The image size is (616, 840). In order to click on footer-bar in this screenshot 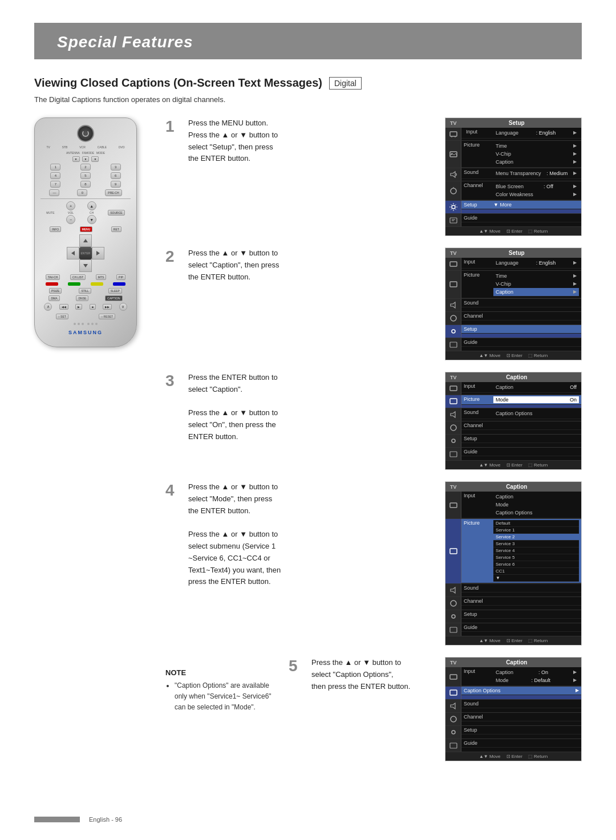, I will do `click(57, 819)`.